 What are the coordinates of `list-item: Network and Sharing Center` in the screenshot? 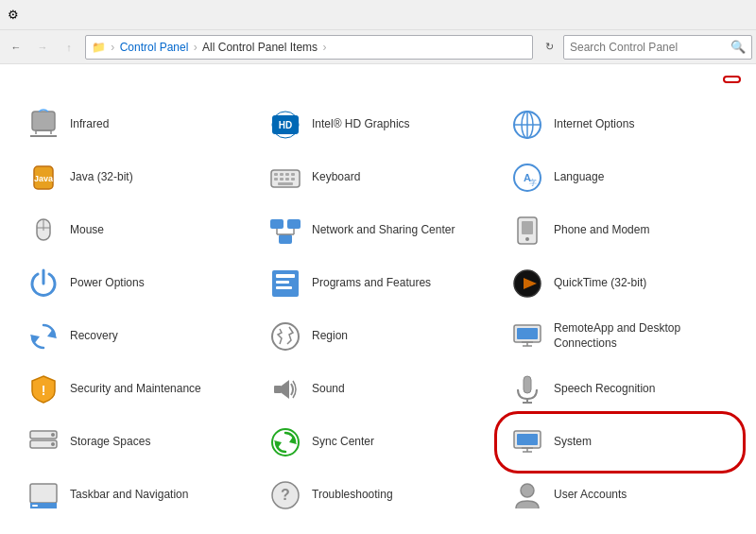 It's located at (378, 231).